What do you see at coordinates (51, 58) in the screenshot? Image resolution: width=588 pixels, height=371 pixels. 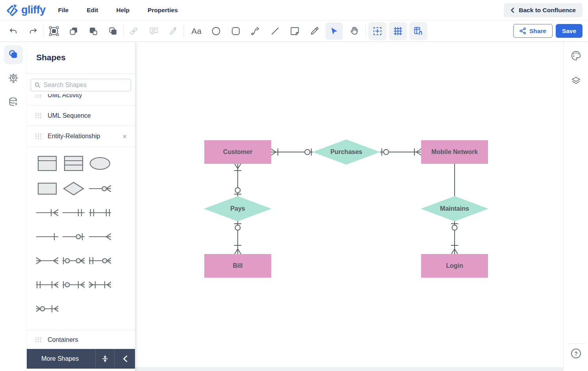 I see `panel-title: Shapes` at bounding box center [51, 58].